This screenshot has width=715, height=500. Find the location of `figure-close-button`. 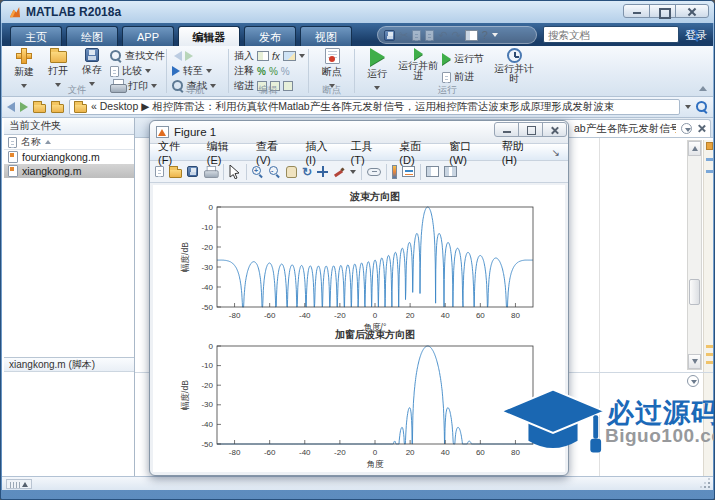

figure-close-button is located at coordinates (554, 130).